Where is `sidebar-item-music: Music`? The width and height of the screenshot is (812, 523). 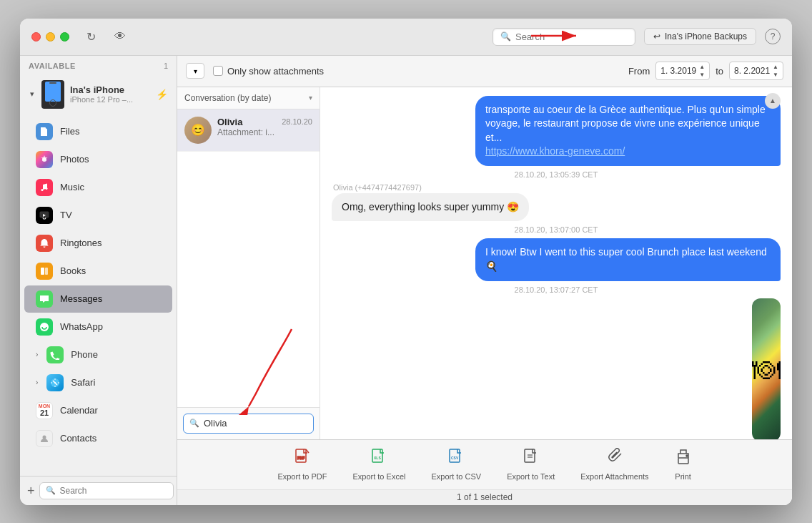 sidebar-item-music: Music is located at coordinates (99, 187).